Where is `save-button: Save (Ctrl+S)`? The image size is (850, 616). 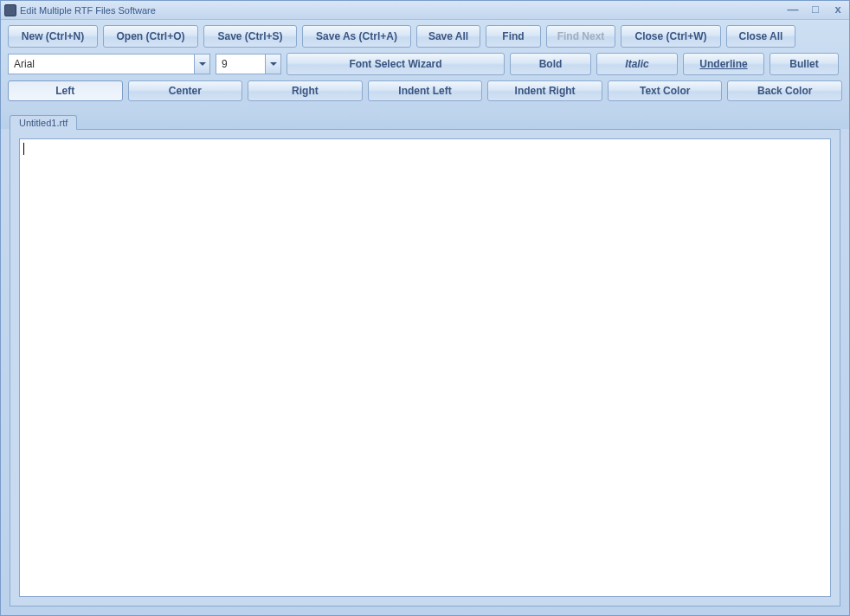 save-button: Save (Ctrl+S) is located at coordinates (250, 36).